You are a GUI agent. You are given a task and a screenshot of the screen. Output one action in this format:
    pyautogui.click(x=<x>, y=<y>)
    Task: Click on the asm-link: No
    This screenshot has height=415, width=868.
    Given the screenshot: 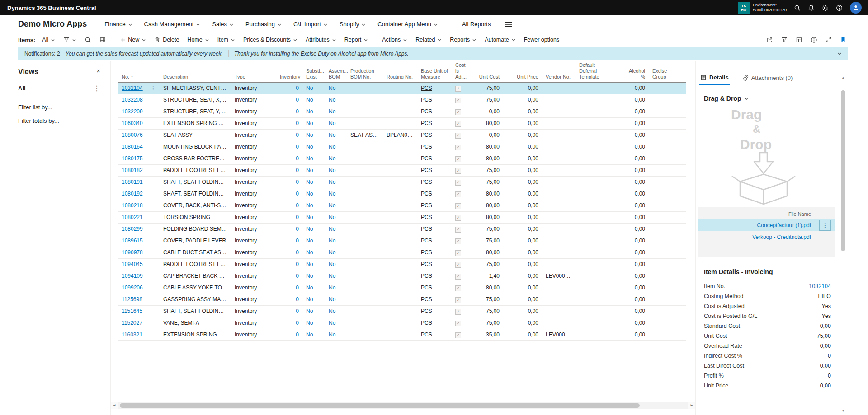 What is the action you would take?
    pyautogui.click(x=332, y=241)
    